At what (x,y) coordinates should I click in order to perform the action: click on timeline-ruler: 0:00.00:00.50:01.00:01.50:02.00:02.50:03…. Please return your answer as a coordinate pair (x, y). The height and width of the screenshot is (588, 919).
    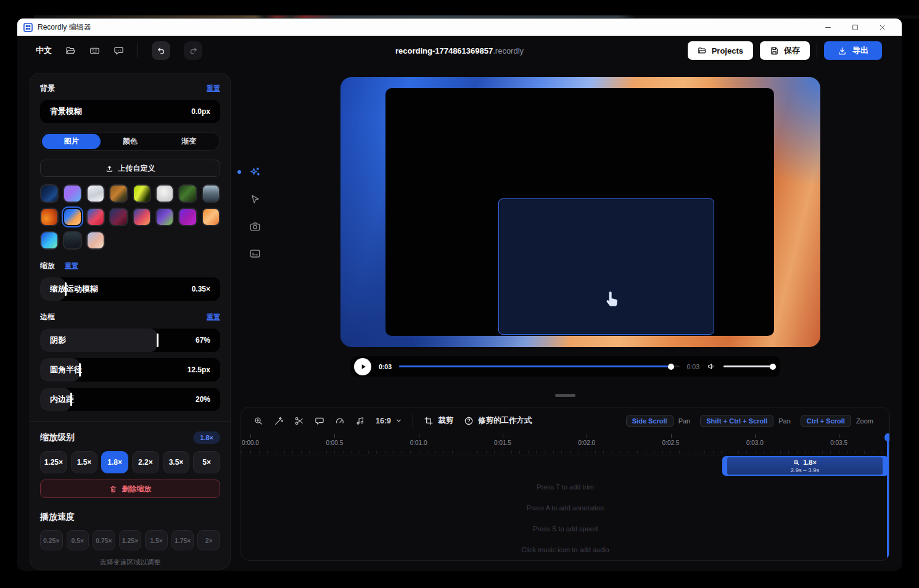
    Looking at the image, I should click on (565, 444).